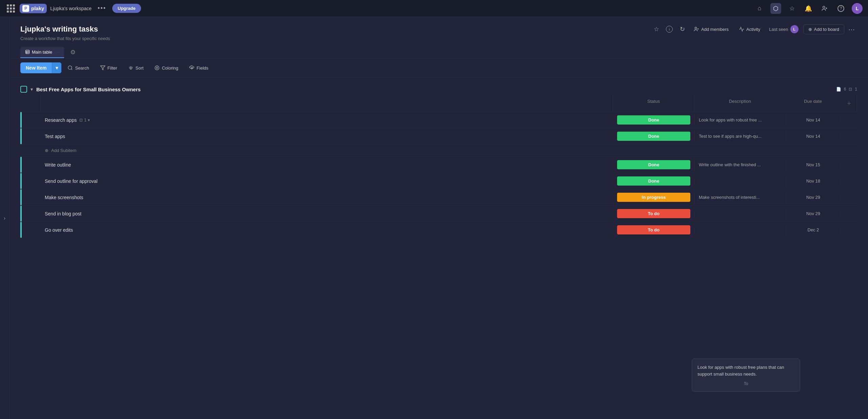  Describe the element at coordinates (32, 89) in the screenshot. I see `group-chevron-icon: ▾` at that location.